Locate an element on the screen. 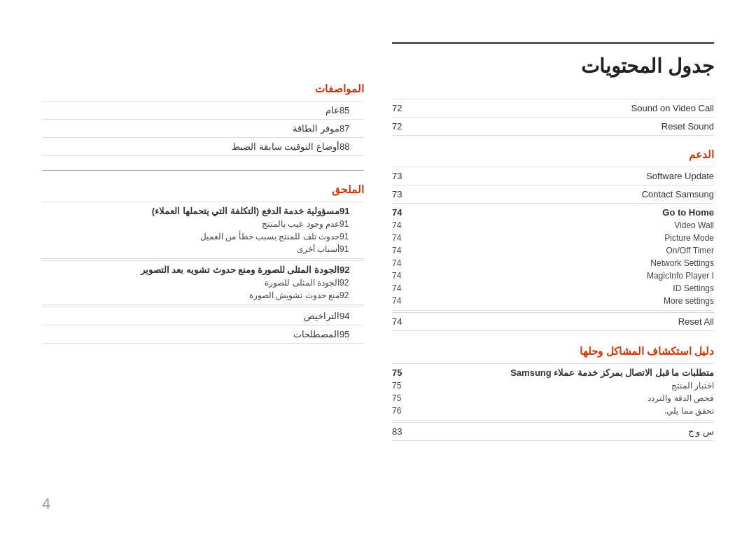 The width and height of the screenshot is (756, 534). toc-text: أوضاع التوقيت سابقة الضبط is located at coordinates (190, 147).